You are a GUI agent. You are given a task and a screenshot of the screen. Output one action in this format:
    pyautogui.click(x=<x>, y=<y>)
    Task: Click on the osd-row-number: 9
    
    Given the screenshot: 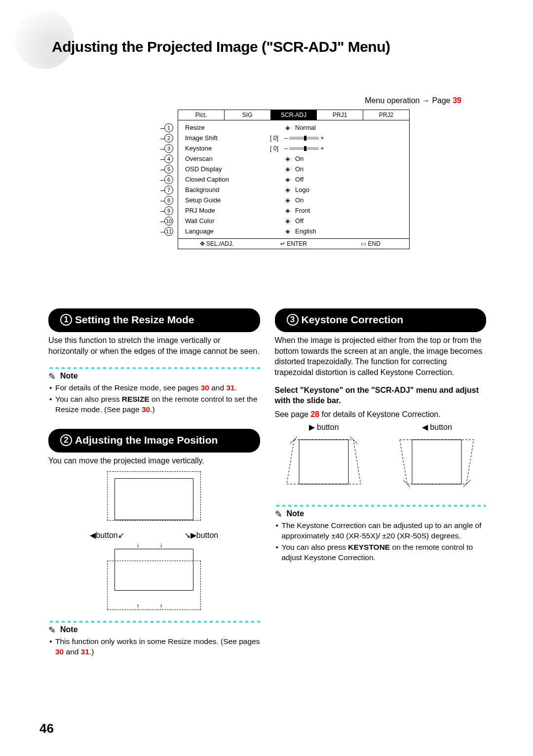 What is the action you would take?
    pyautogui.click(x=169, y=211)
    